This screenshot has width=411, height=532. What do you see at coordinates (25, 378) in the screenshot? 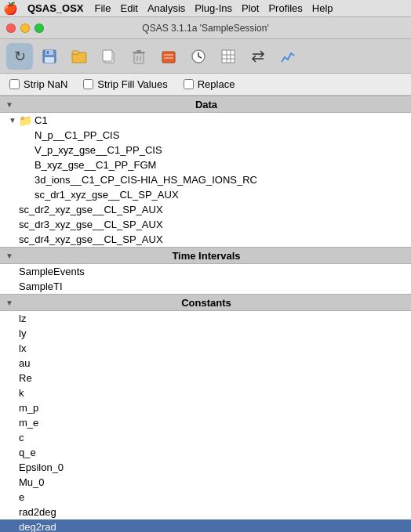
I see `item-label: Re` at bounding box center [25, 378].